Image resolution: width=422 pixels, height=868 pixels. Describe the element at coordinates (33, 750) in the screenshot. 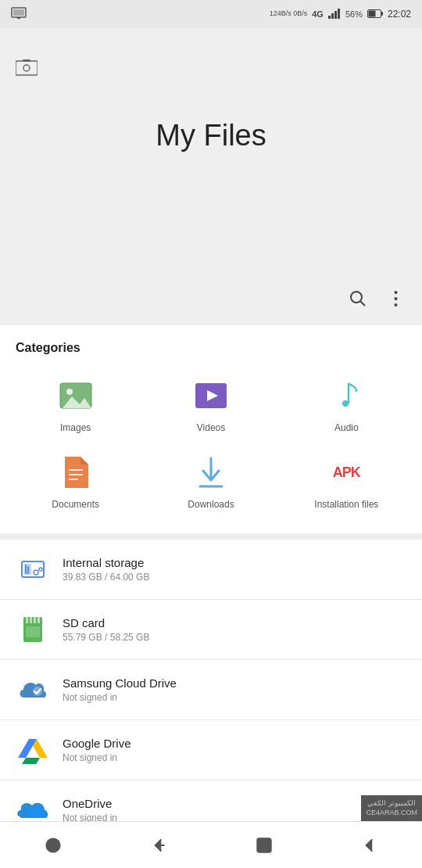

I see `google-drive-icon` at that location.